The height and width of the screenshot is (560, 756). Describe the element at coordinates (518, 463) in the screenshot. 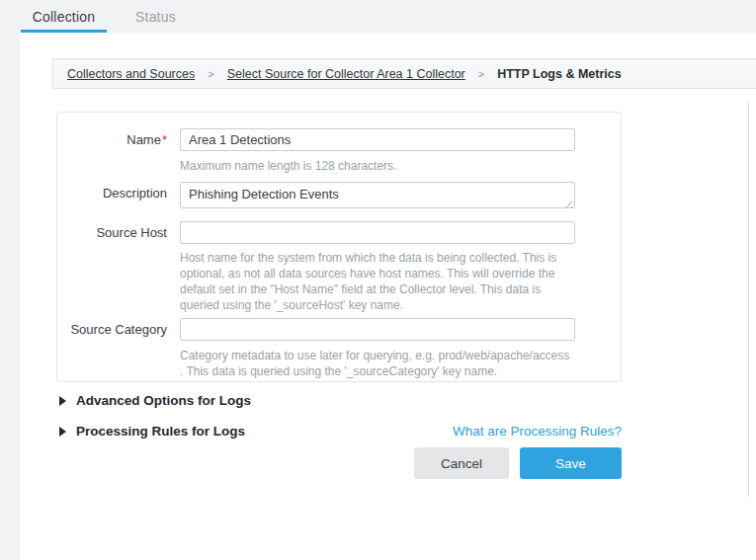

I see `form-action-buttons: Cancel Save` at that location.